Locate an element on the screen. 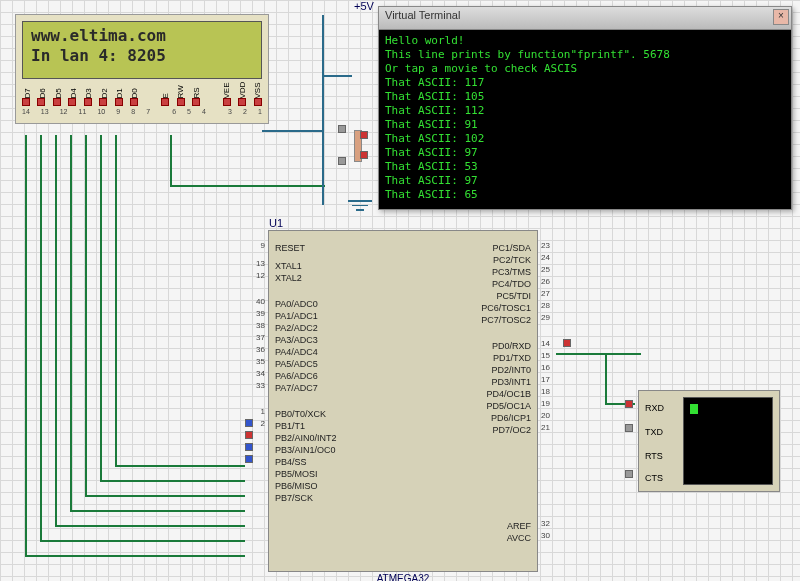 This screenshot has width=800, height=581. terminal-line: Hello world! is located at coordinates (585, 41).